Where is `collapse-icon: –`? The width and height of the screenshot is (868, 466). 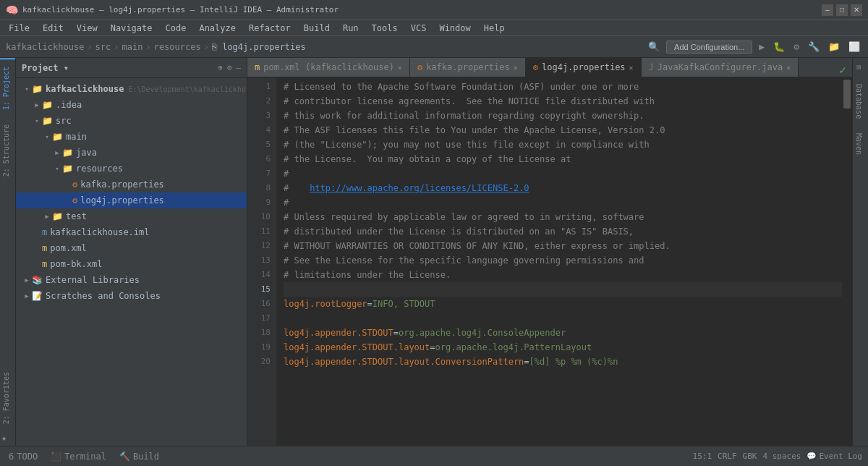 collapse-icon: – is located at coordinates (239, 68).